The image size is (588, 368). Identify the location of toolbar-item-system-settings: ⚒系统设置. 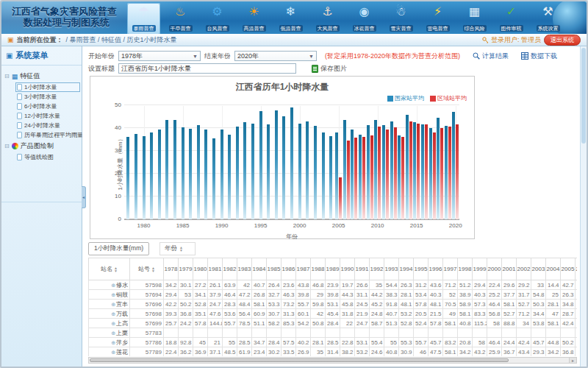
(548, 18).